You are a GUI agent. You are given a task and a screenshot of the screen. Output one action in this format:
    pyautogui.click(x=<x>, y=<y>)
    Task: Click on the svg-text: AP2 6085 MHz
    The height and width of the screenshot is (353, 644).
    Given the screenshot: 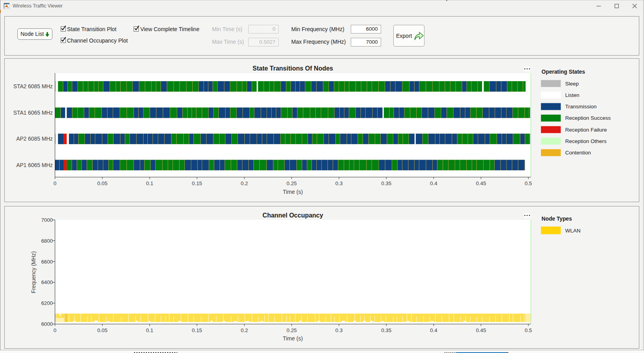 What is the action you would take?
    pyautogui.click(x=35, y=139)
    